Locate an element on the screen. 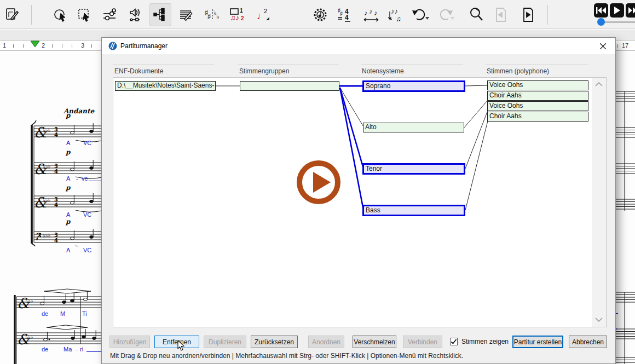  system-node-tenor: Tenor is located at coordinates (414, 169).